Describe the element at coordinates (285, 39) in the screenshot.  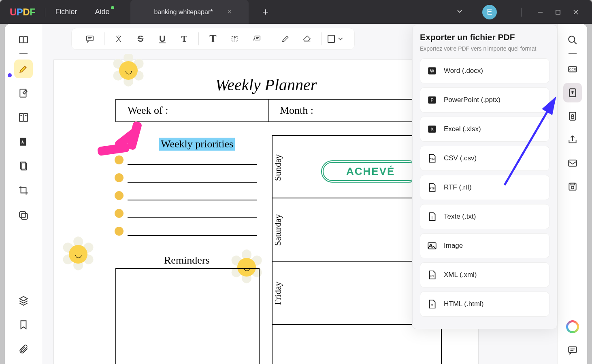
I see `pencil-icon` at that location.